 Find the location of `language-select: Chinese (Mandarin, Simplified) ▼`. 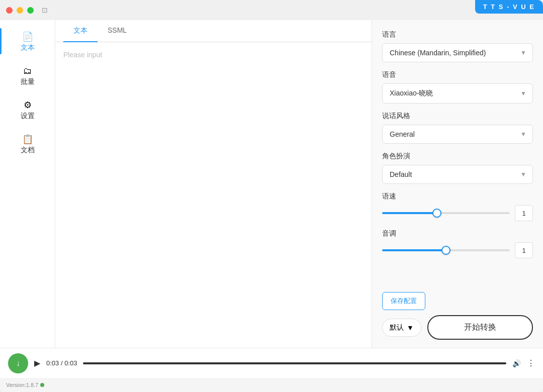

language-select: Chinese (Mandarin, Simplified) ▼ is located at coordinates (458, 53).